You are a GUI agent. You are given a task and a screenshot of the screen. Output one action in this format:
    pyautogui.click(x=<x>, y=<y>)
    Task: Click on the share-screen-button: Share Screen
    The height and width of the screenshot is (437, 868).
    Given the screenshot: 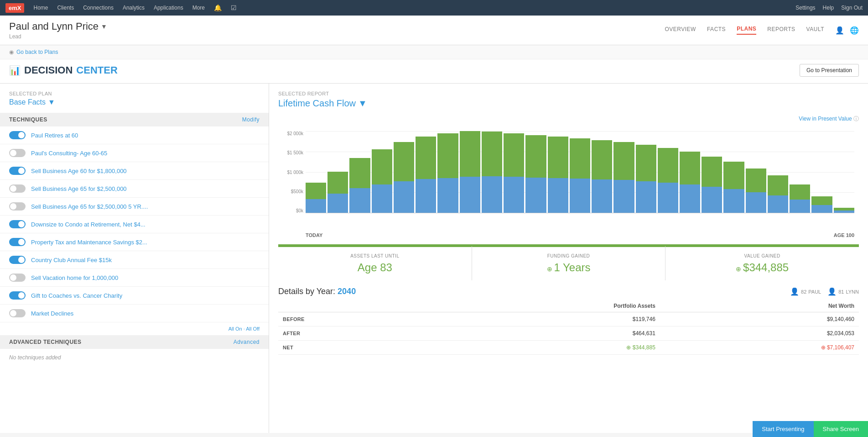 What is the action you would take?
    pyautogui.click(x=841, y=427)
    